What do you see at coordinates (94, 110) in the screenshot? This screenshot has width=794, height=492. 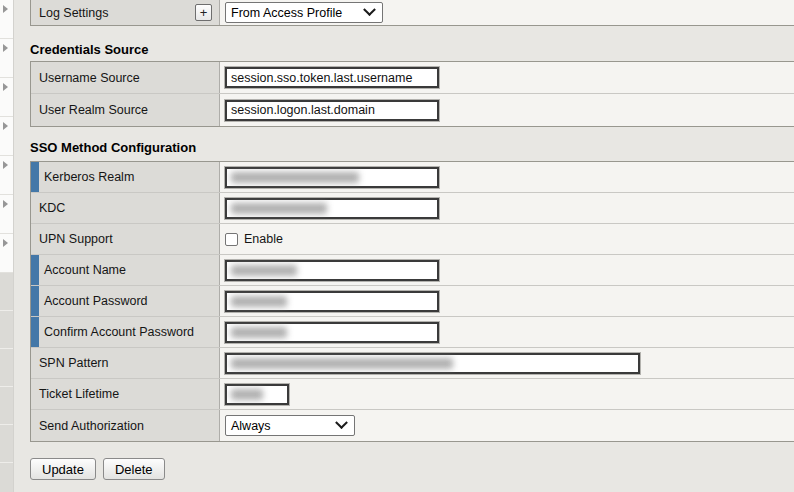 I see `user-realm-source-label: User Realm Source` at bounding box center [94, 110].